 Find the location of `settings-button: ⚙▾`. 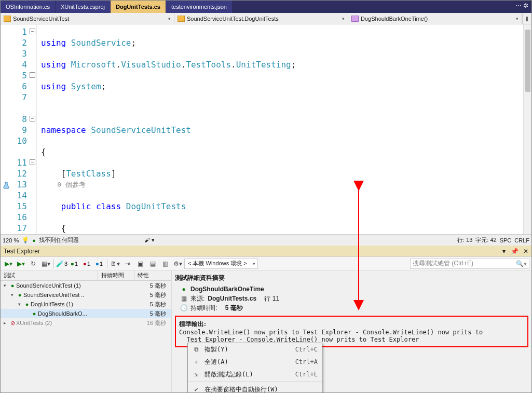

settings-button: ⚙▾ is located at coordinates (178, 264).